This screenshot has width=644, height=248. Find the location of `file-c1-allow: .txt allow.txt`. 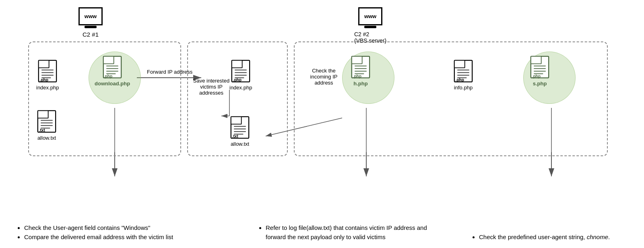

file-c1-allow: .txt allow.txt is located at coordinates (47, 126).